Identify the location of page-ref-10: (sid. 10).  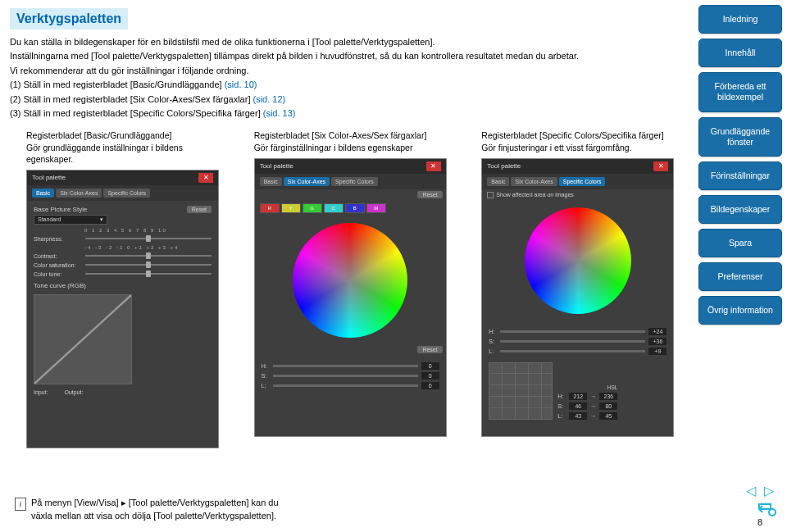
(241, 84).